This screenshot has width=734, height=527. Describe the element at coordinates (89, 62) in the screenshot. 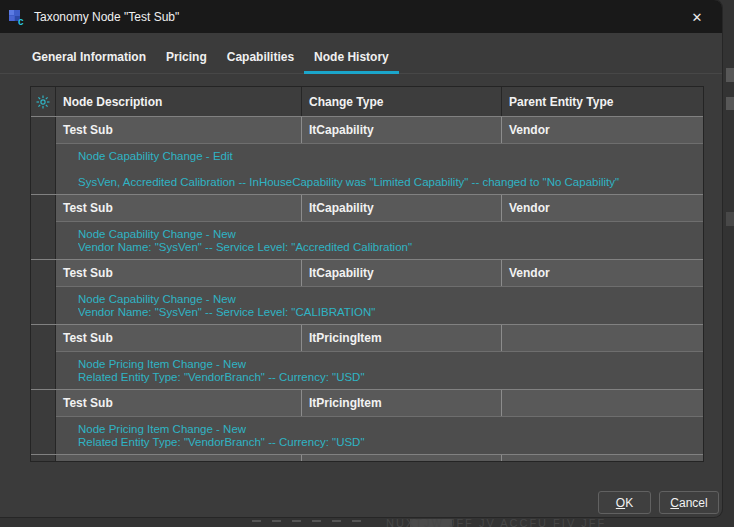

I see `tab-general-information: General Information` at that location.